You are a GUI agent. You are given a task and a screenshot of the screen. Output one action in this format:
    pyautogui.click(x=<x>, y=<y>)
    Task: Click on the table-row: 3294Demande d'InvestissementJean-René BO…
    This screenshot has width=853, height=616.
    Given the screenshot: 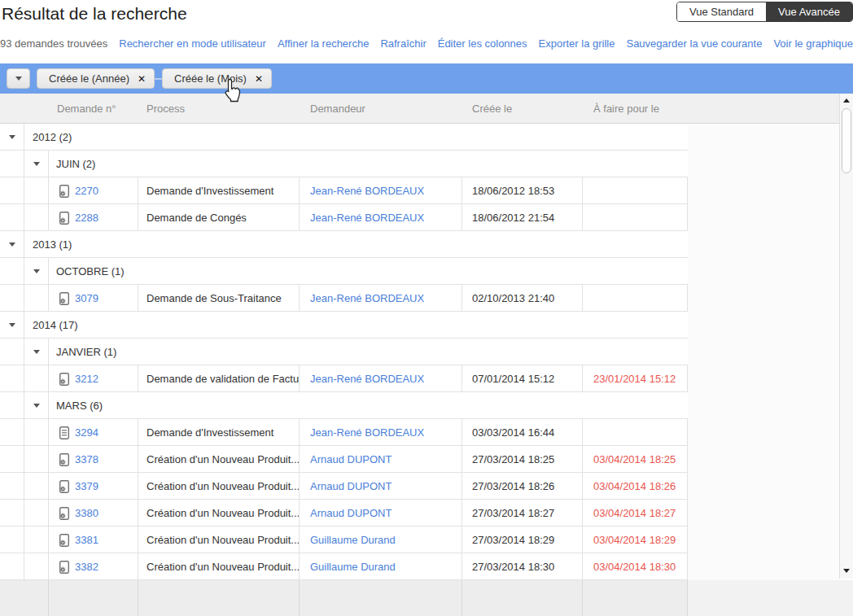 What is the action you would take?
    pyautogui.click(x=343, y=433)
    